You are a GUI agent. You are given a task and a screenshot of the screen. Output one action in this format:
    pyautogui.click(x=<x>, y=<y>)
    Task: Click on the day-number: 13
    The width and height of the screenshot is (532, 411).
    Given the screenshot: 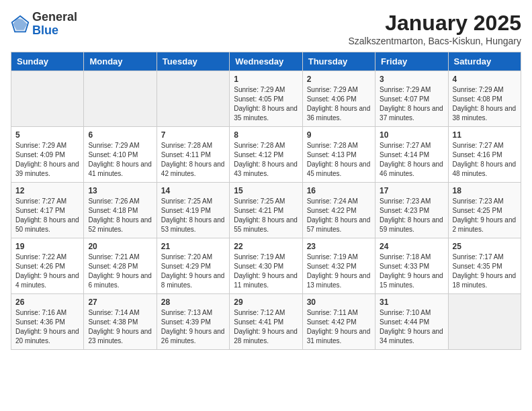 What is the action you would take?
    pyautogui.click(x=120, y=191)
    